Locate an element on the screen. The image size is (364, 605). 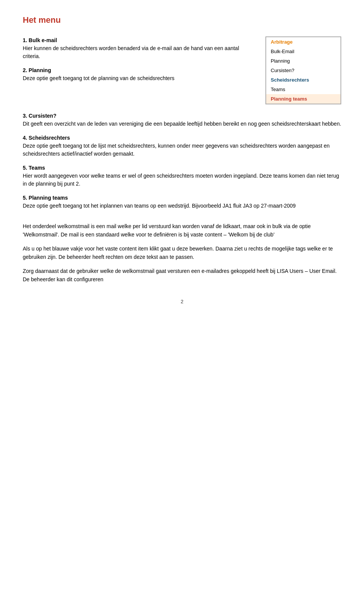
section-2-body: Deze optie geeft toegang tot de planning… is located at coordinates (99, 78).